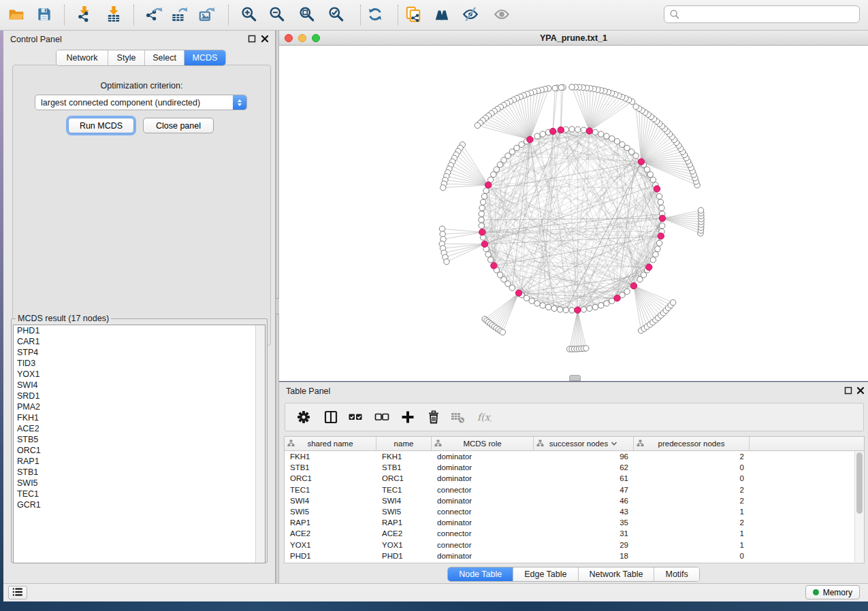  I want to click on table-row: SWI5SWI5connector431, so click(575, 512).